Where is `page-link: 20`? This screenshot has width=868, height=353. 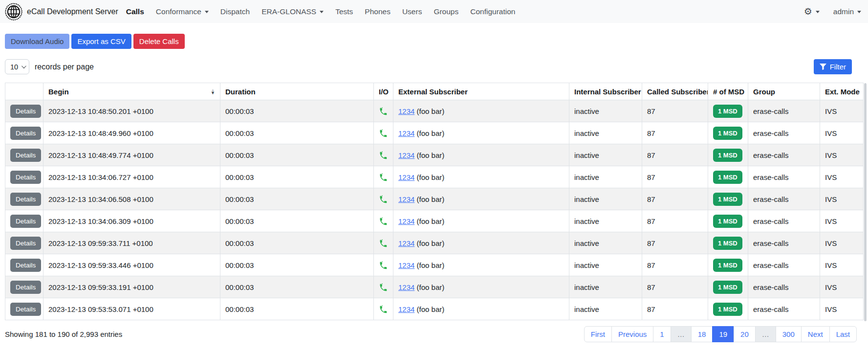 page-link: 20 is located at coordinates (745, 334).